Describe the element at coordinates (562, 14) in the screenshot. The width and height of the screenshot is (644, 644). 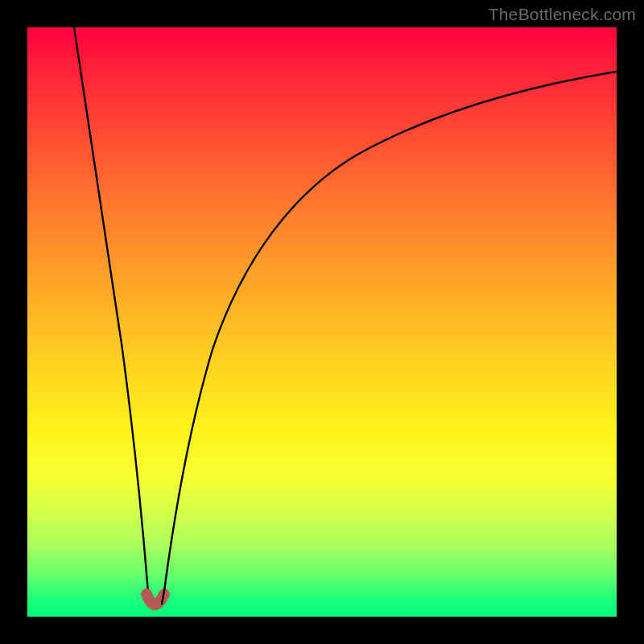
I see `watermark-text: TheBottleneck.com` at that location.